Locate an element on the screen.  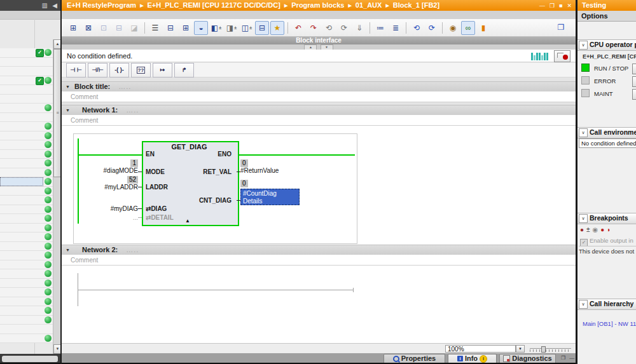
symbol-information-icon: ⊟ is located at coordinates (262, 28).